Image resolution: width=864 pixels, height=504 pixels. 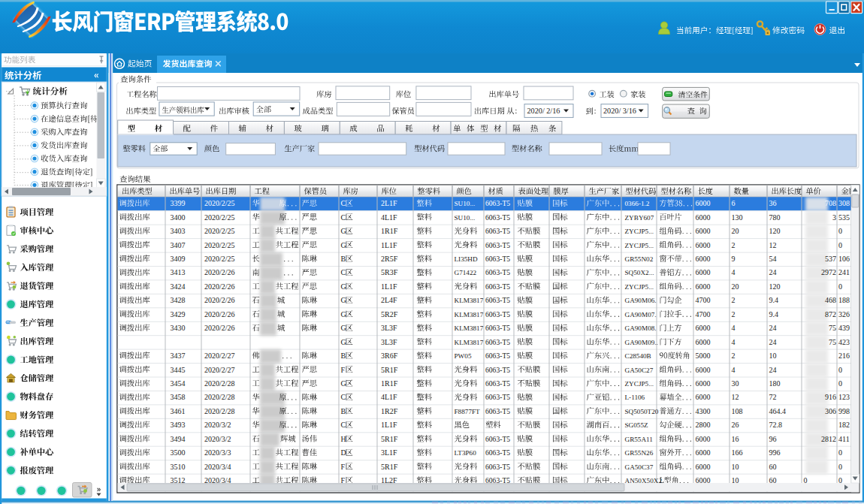 What do you see at coordinates (775, 383) in the screenshot?
I see `svg-text: 180` at bounding box center [775, 383].